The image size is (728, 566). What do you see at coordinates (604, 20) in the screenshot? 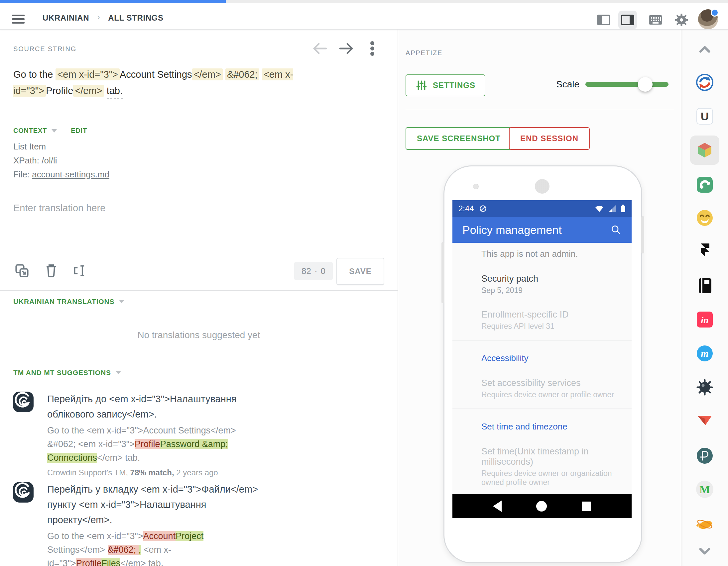
I see `left-panel-layout-icon` at bounding box center [604, 20].